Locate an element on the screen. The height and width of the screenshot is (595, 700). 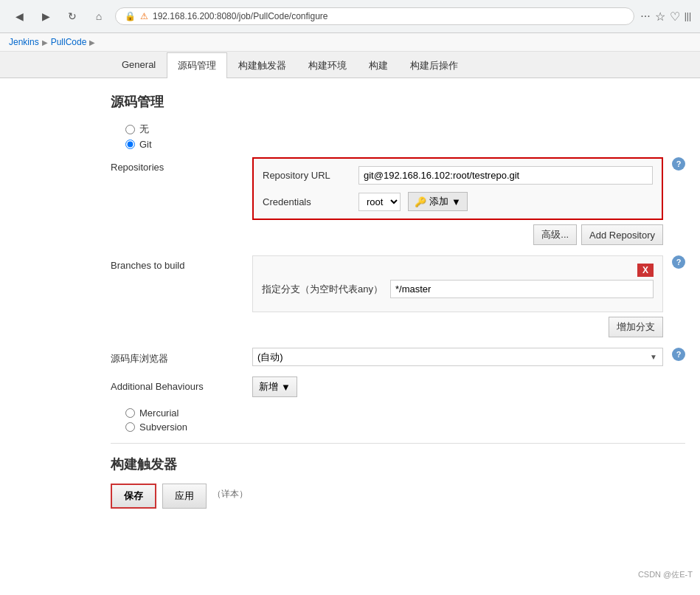
branch-action-btns: 增加分支 is located at coordinates (457, 327).